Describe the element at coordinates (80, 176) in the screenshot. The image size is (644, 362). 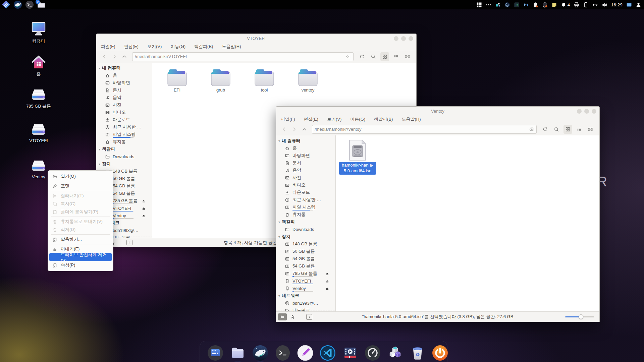
I see `context-menu-item-열기(O): 열기(O)` at that location.